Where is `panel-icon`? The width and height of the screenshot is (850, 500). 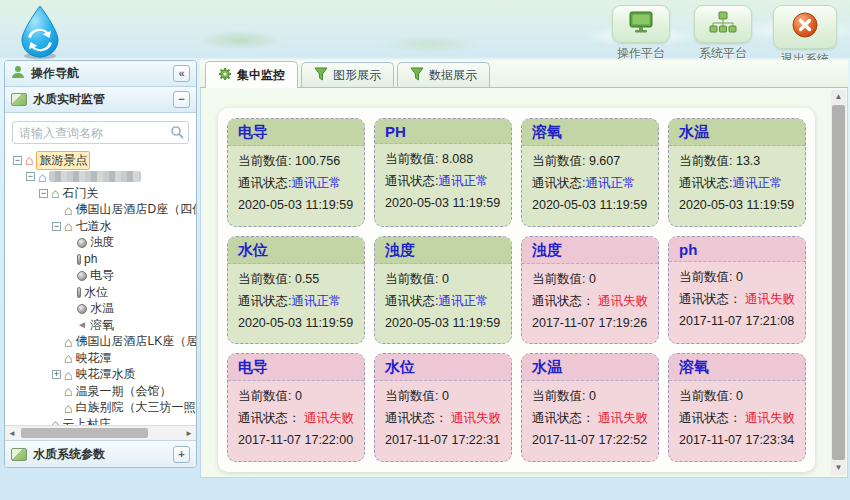 panel-icon is located at coordinates (19, 100).